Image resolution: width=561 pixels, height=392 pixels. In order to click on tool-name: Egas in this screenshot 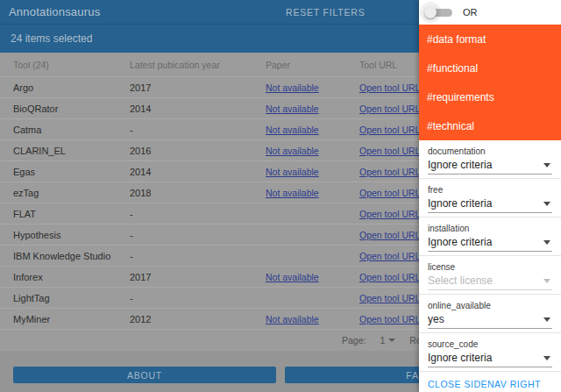, I will do `click(65, 172)`.